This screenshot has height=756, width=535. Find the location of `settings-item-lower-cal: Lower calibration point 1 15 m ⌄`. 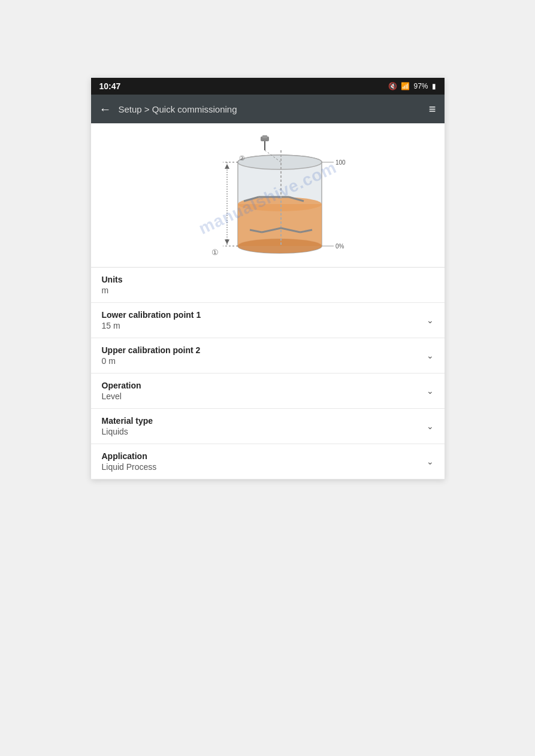

settings-item-lower-cal: Lower calibration point 1 15 m ⌄ is located at coordinates (268, 321).